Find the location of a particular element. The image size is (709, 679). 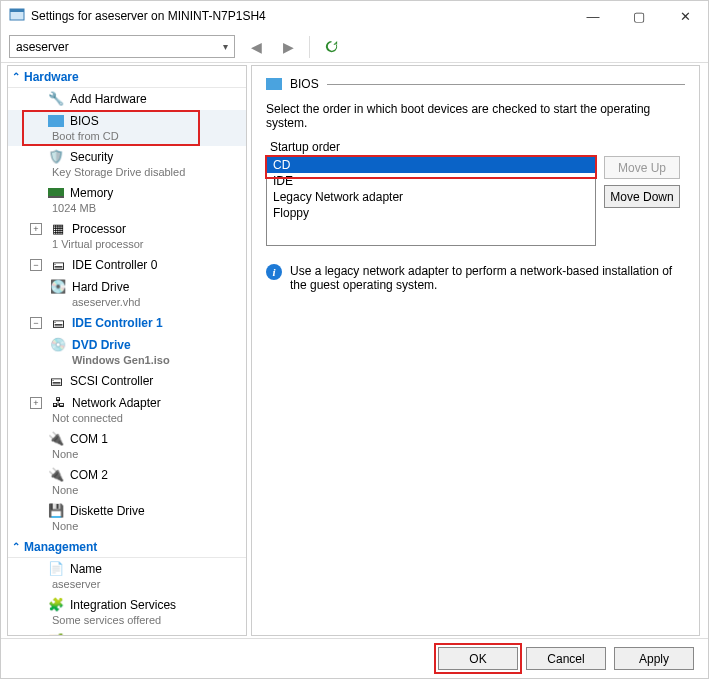

cancel-button: Cancel is located at coordinates (566, 658).